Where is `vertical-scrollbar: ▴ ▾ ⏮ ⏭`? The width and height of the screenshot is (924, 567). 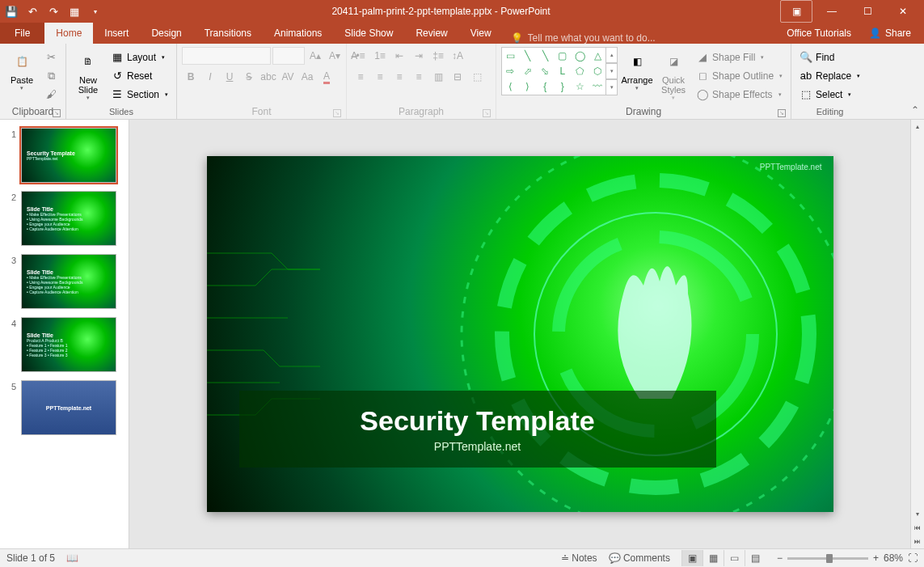
vertical-scrollbar: ▴ ▾ ⏮ ⏭ is located at coordinates (917, 334).